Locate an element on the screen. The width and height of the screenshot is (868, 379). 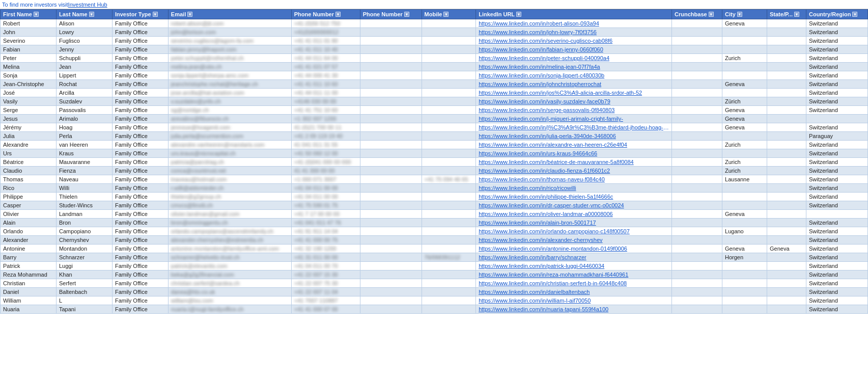
column-header-crunchbase: Crunchbase▼ is located at coordinates (697, 14).